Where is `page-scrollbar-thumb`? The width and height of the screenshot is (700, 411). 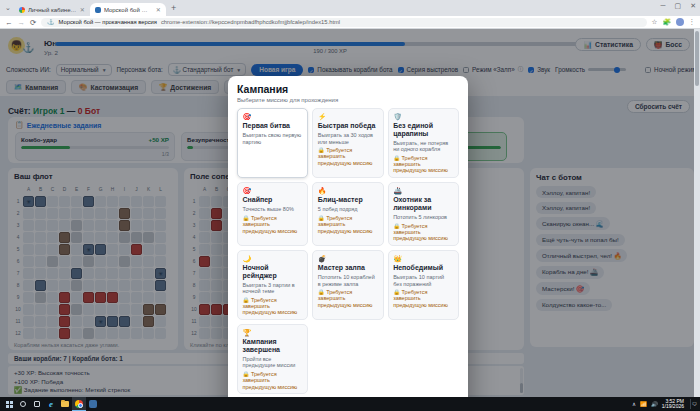
page-scrollbar-thumb is located at coordinates (697, 58).